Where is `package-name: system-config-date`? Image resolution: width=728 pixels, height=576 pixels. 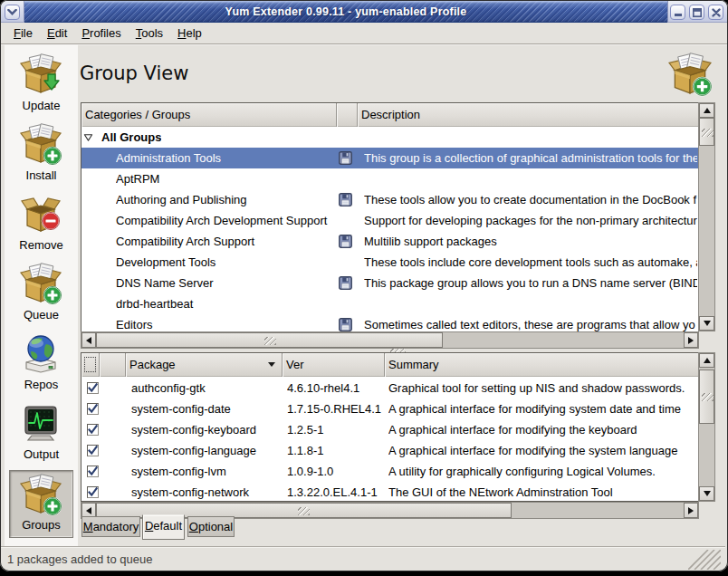
package-name: system-config-date is located at coordinates (206, 409).